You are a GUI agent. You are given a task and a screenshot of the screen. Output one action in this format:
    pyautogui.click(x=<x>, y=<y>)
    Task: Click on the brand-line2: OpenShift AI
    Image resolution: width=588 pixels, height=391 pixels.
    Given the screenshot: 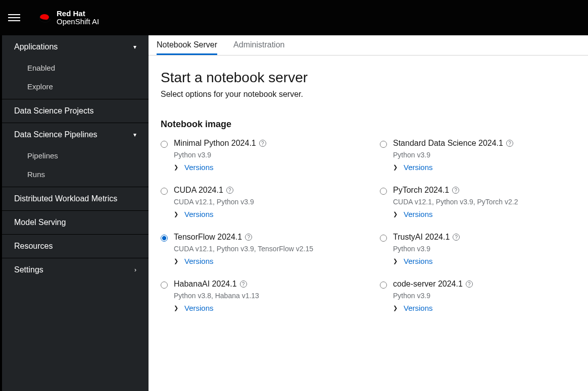 What is the action you would take?
    pyautogui.click(x=78, y=22)
    